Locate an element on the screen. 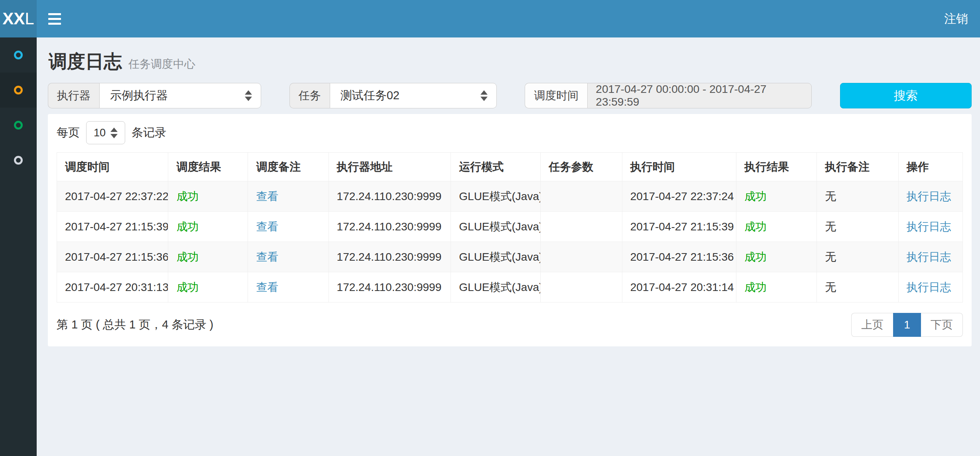 The width and height of the screenshot is (980, 456). logo-text-light: L is located at coordinates (30, 19).